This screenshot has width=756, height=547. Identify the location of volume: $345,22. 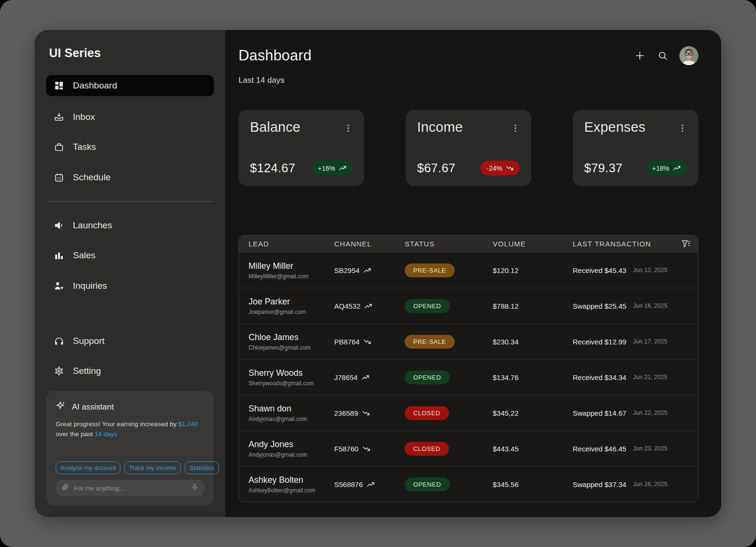
(533, 413).